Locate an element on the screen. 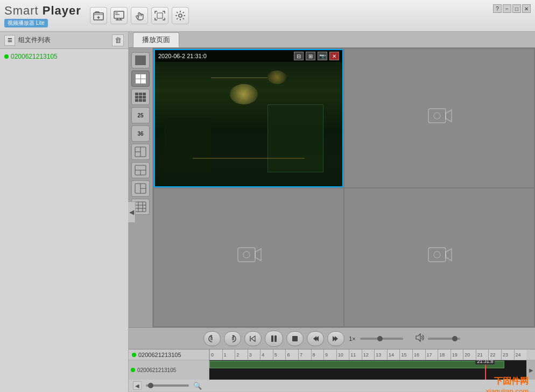  ruler-mark-6: 6 is located at coordinates (292, 354).